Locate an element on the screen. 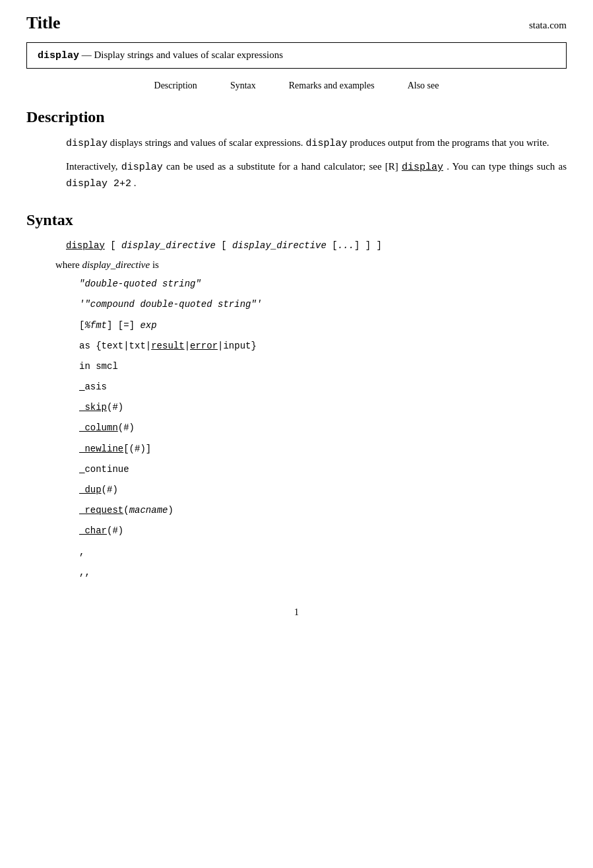 The width and height of the screenshot is (593, 868). desc-text-1: displays strings and values of scalar ex… is located at coordinates (208, 143).